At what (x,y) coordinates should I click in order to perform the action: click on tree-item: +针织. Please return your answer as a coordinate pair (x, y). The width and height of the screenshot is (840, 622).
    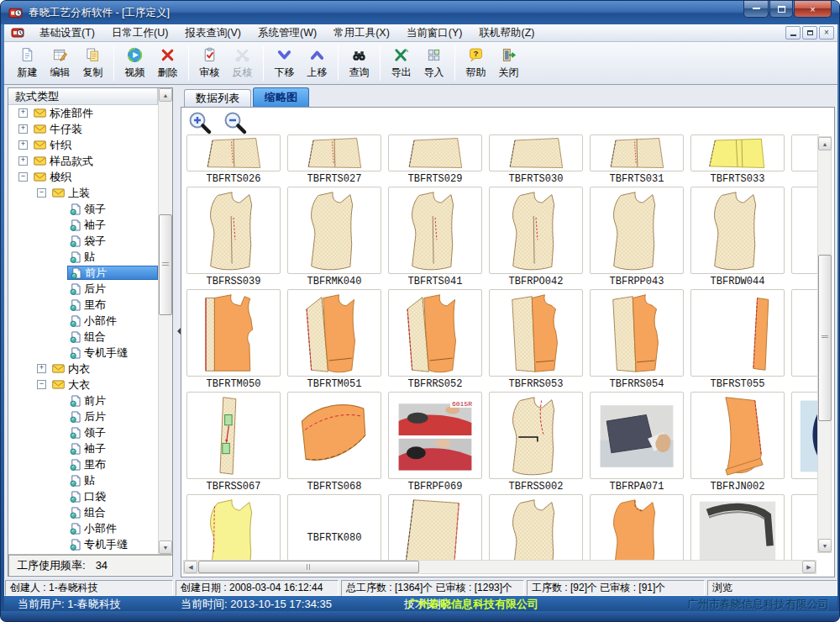
    Looking at the image, I should click on (83, 145).